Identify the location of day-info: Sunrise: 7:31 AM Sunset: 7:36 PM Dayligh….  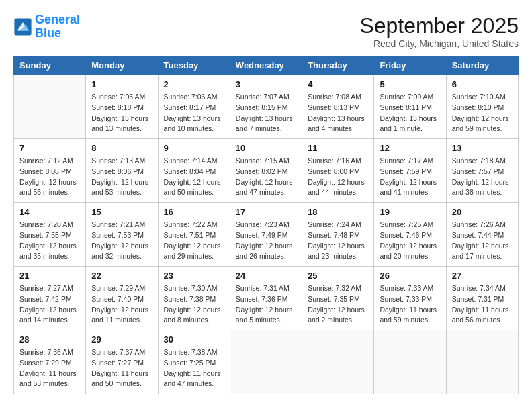
(266, 305).